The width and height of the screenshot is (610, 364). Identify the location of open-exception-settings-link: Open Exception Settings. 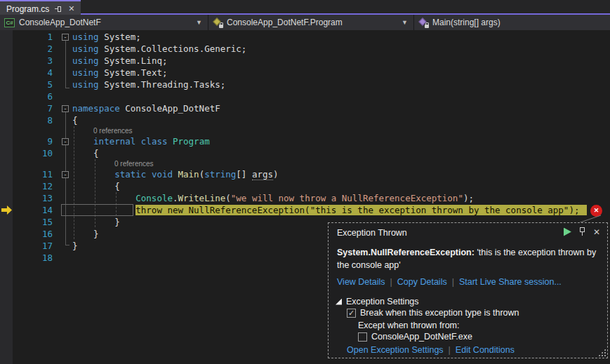
(395, 350).